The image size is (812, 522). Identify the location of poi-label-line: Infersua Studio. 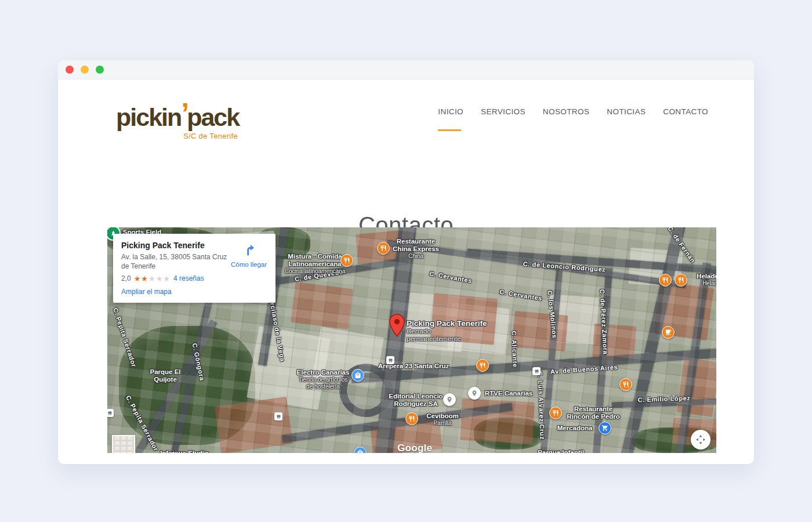
(184, 451).